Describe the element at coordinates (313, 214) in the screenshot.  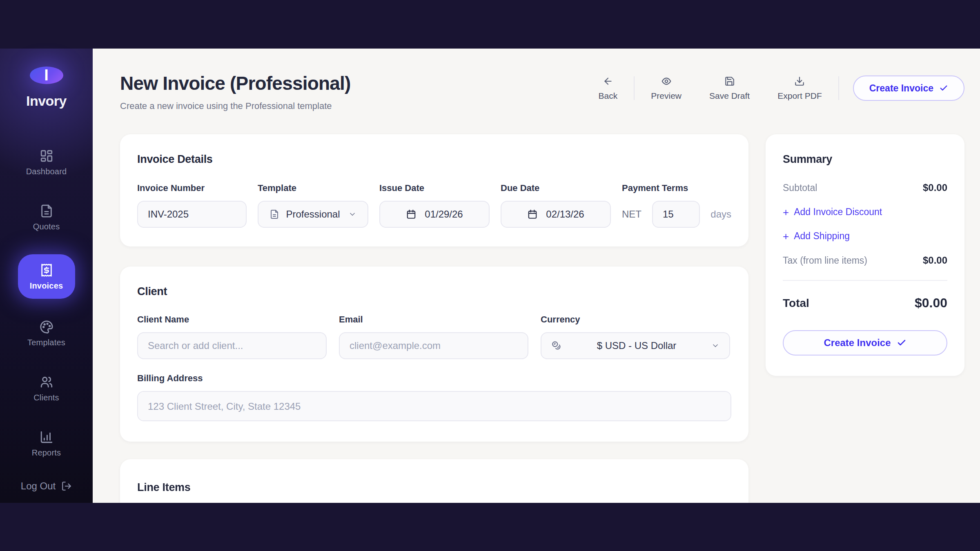
I see `template-value: Professional` at that location.